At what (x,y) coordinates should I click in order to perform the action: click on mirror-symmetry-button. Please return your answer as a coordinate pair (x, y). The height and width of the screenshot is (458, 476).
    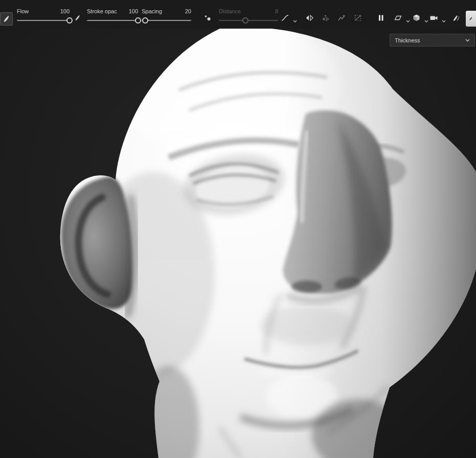
    Looking at the image, I should click on (309, 18).